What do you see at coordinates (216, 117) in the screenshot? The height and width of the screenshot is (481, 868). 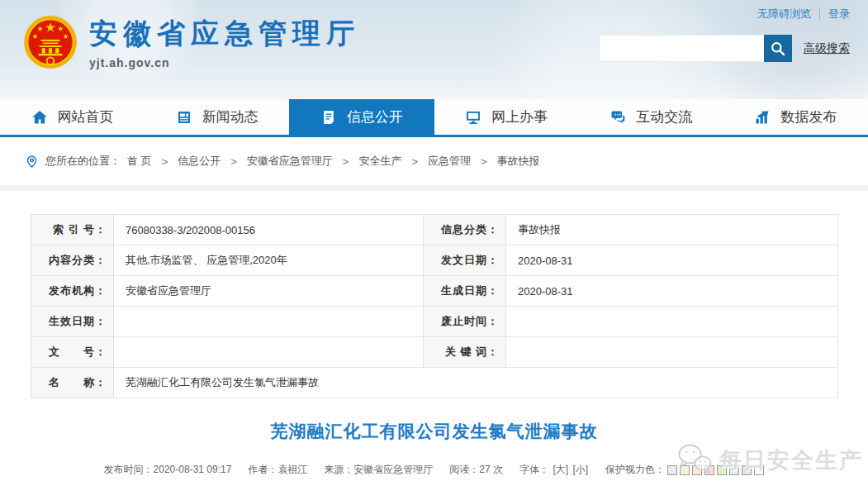 I see `nav-item-news: 新闻动态` at bounding box center [216, 117].